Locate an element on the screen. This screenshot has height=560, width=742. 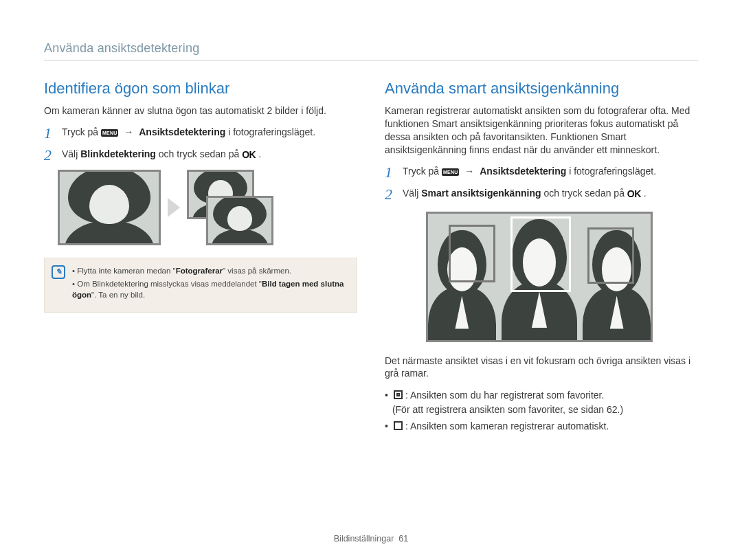
text: ". Ta en ny bild. is located at coordinates (118, 295).